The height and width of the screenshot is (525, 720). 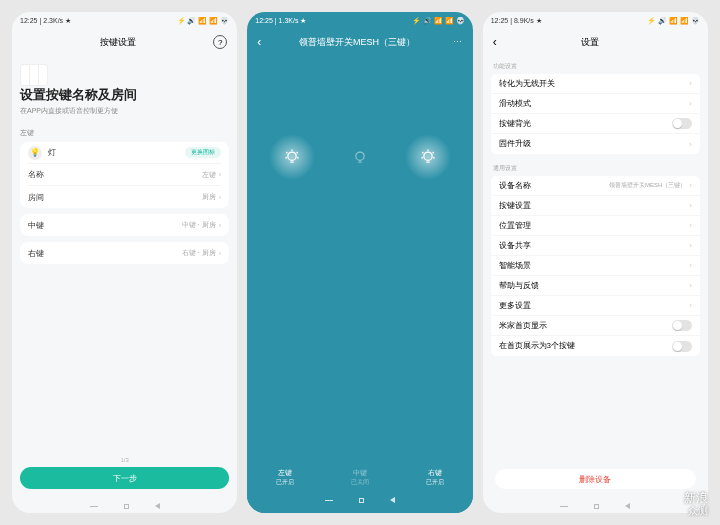 What do you see at coordinates (515, 226) in the screenshot?
I see `row-label: 位置管理` at bounding box center [515, 226].